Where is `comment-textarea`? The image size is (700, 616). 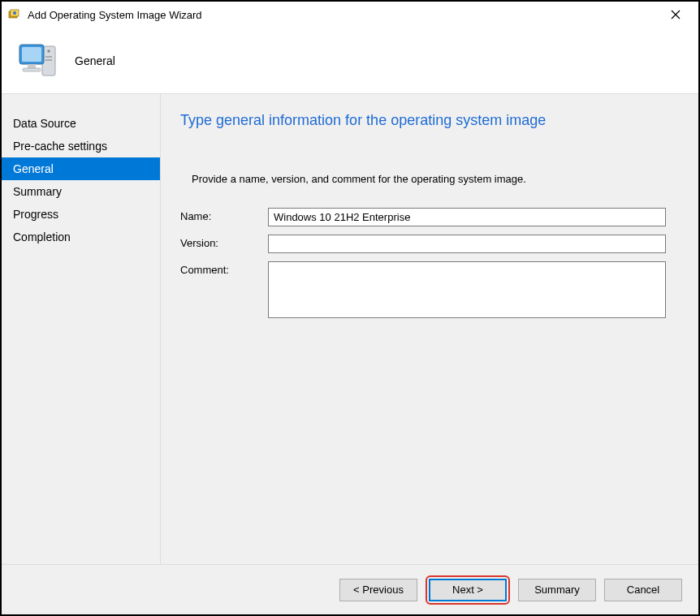 comment-textarea is located at coordinates (467, 290).